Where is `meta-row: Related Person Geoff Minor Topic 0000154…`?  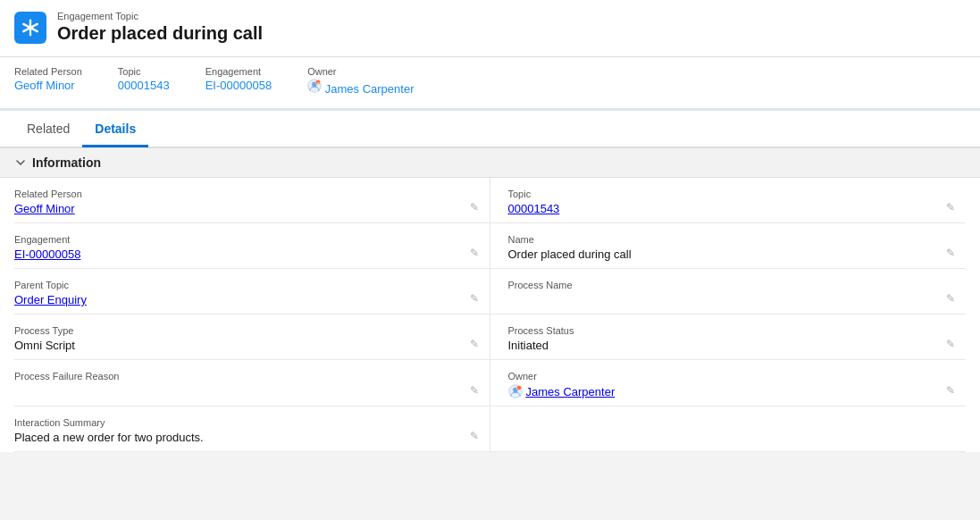 meta-row: Related Person Geoff Minor Topic 0000154… is located at coordinates (490, 84).